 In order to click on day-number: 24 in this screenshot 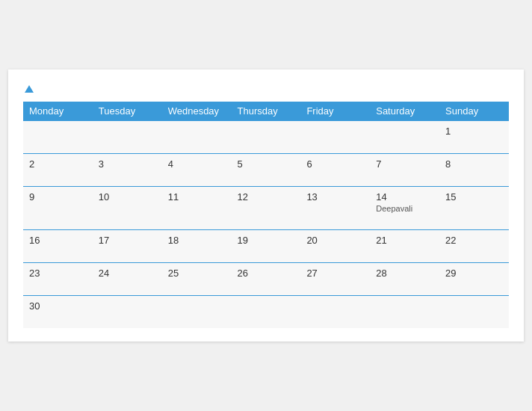, I will do `click(104, 274)`.